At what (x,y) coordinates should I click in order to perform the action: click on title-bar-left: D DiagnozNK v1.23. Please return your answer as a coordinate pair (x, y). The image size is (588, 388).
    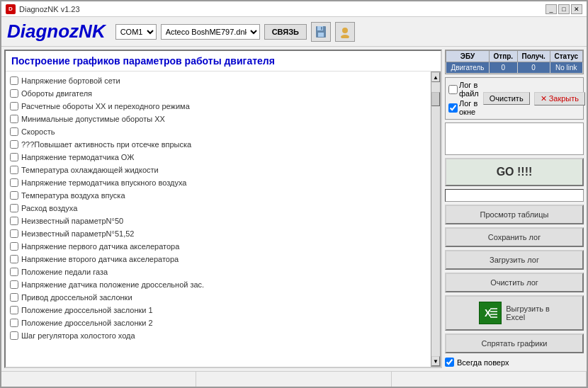
    Looking at the image, I should click on (43, 9).